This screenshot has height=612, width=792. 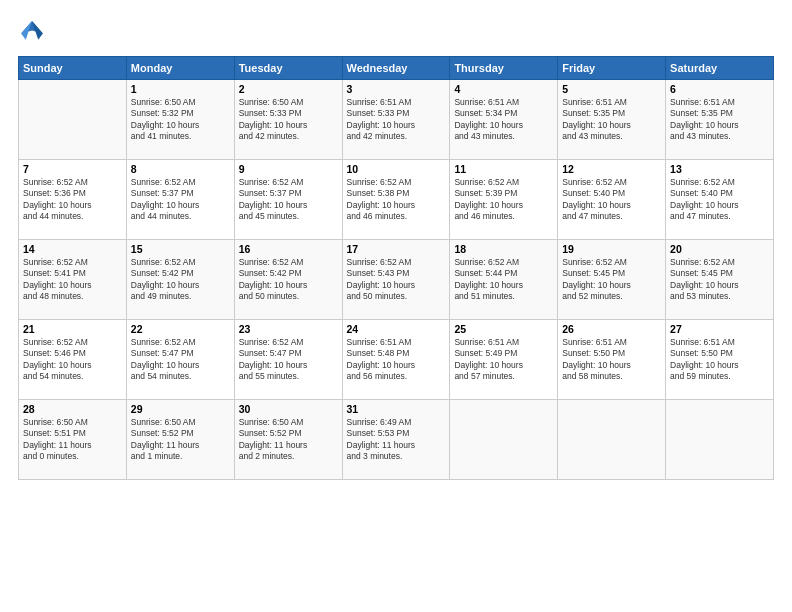 What do you see at coordinates (288, 200) in the screenshot?
I see `day-info: Sunrise: 6:52 AM Sunset: 5:37 PM Dayligh…` at bounding box center [288, 200].